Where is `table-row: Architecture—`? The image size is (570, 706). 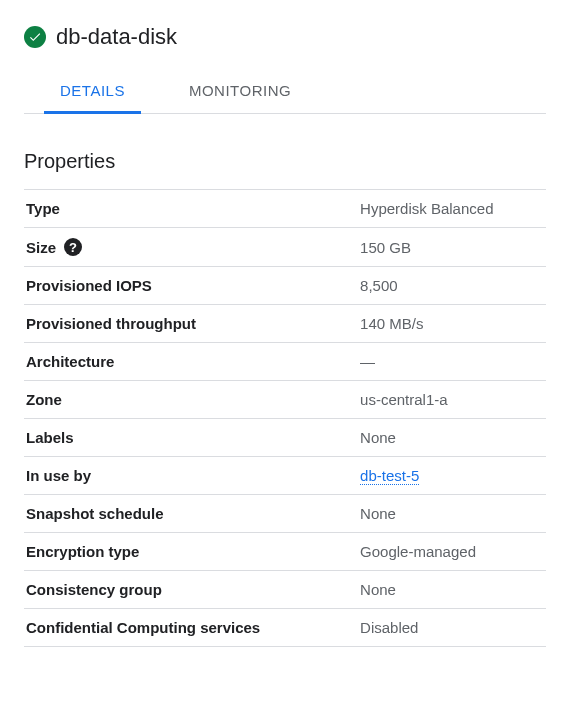
table-row: Architecture— is located at coordinates (285, 362).